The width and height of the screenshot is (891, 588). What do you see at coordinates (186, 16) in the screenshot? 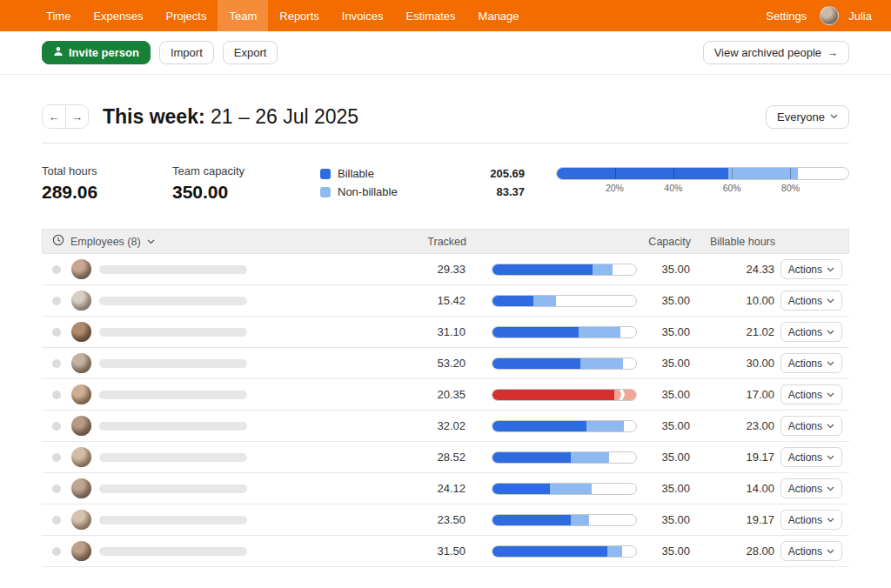
I see `nav-item-projects: Projects` at bounding box center [186, 16].